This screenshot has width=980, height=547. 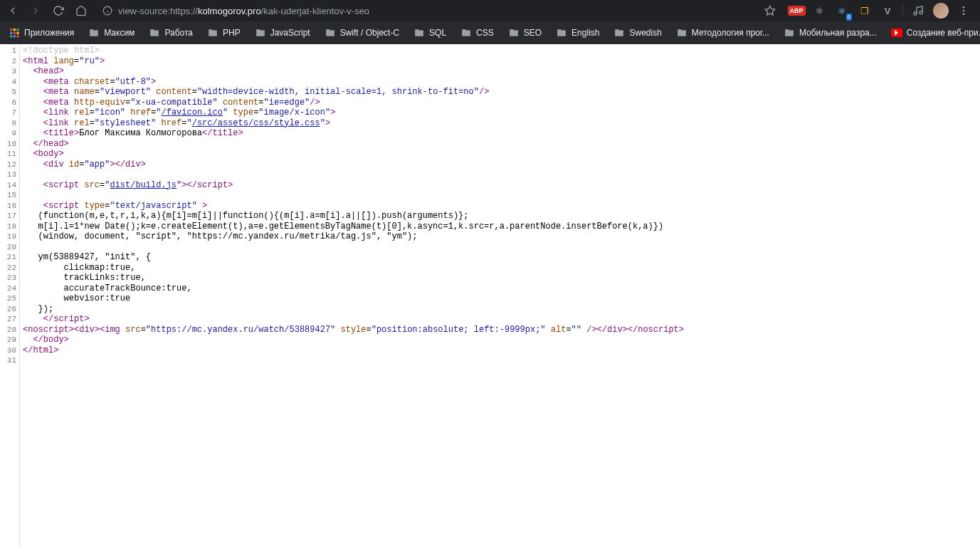 I want to click on line-number: 28, so click(x=10, y=330).